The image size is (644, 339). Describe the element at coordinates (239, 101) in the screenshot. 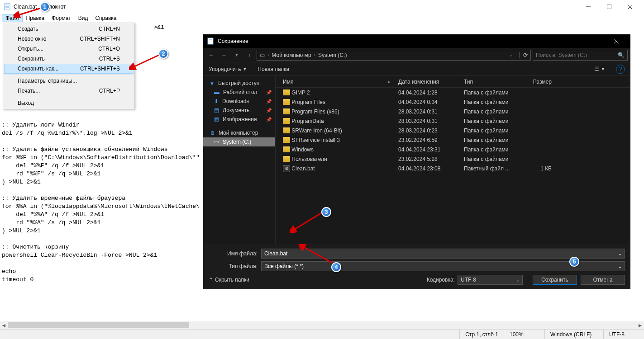

I see `nav-downloads: ⬇Downloads📌` at that location.